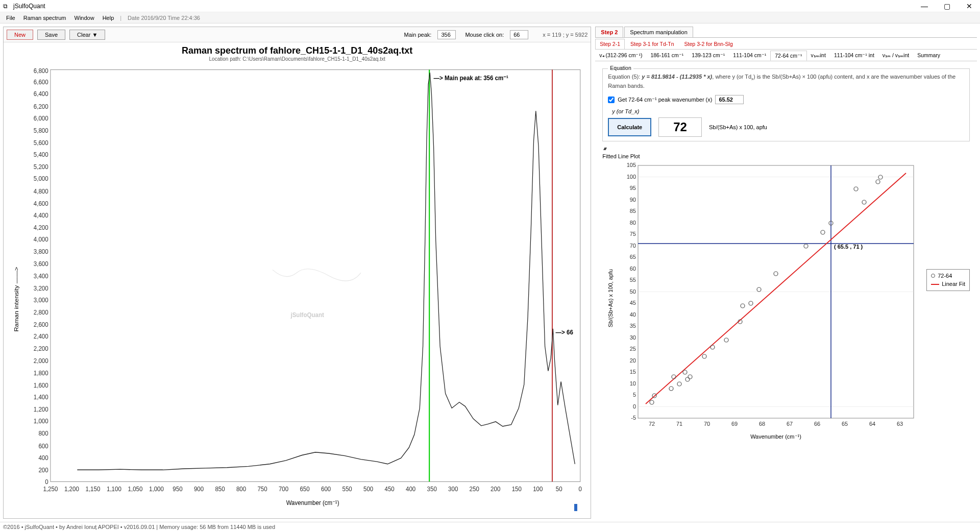 The height and width of the screenshot is (531, 980). I want to click on crosshair-label: ( 65.5 , 71 ), so click(848, 247).